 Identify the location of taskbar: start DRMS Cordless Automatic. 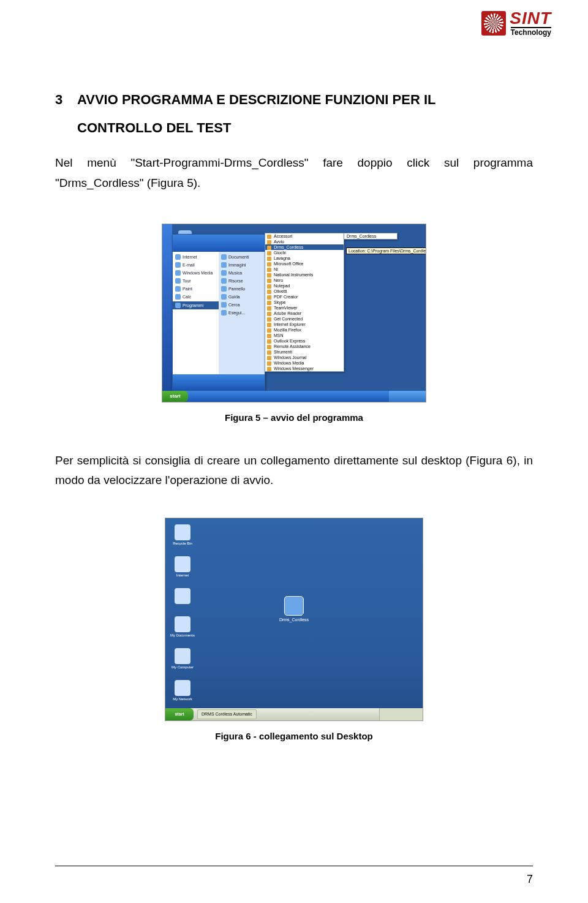
(294, 714).